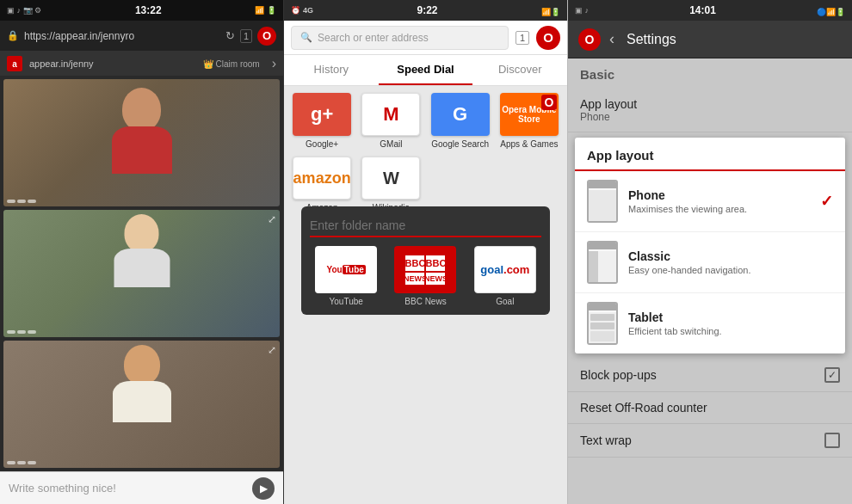  I want to click on status-icons: ▣ ♪ 📷 ⚙, so click(24, 10).